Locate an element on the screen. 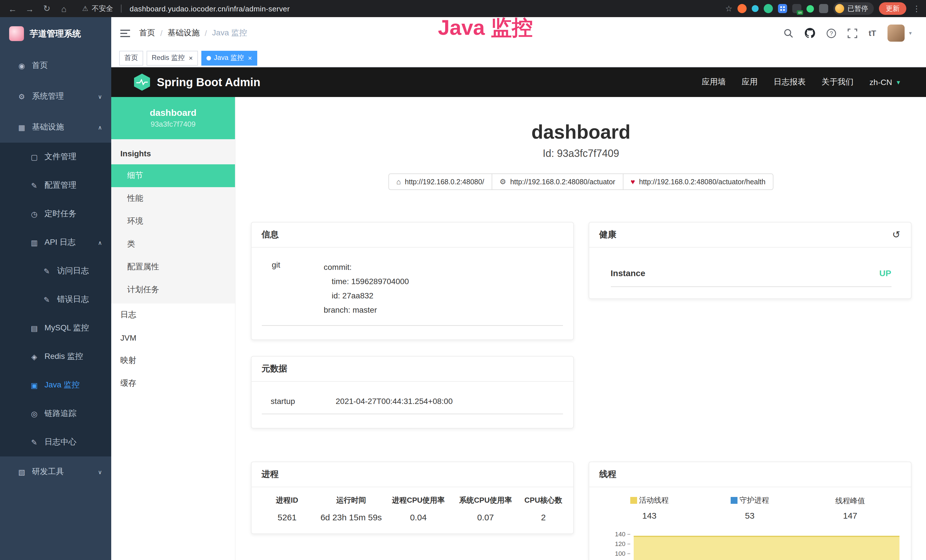  info-row-git: git commit: time: 1596289704000 id: 27aa… is located at coordinates (412, 289).